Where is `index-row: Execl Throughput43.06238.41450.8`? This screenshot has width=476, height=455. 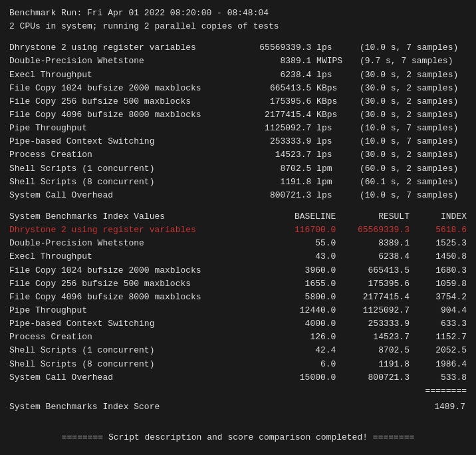
index-row: Execl Throughput43.06238.41450.8 is located at coordinates (238, 257).